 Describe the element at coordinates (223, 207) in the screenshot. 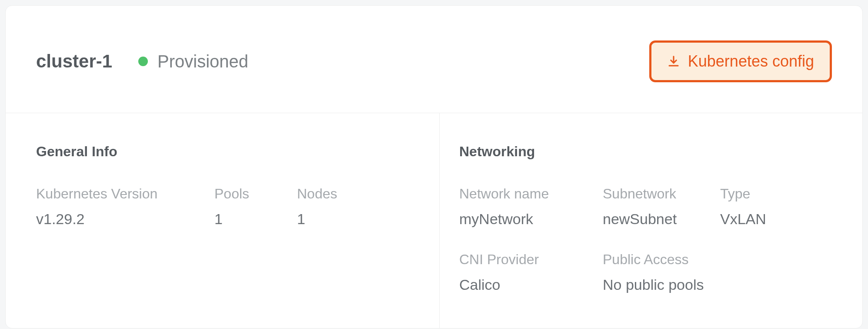

I see `general-info-fields: Kubernetes Version v1.29.2 Pools 1 Nodes…` at that location.